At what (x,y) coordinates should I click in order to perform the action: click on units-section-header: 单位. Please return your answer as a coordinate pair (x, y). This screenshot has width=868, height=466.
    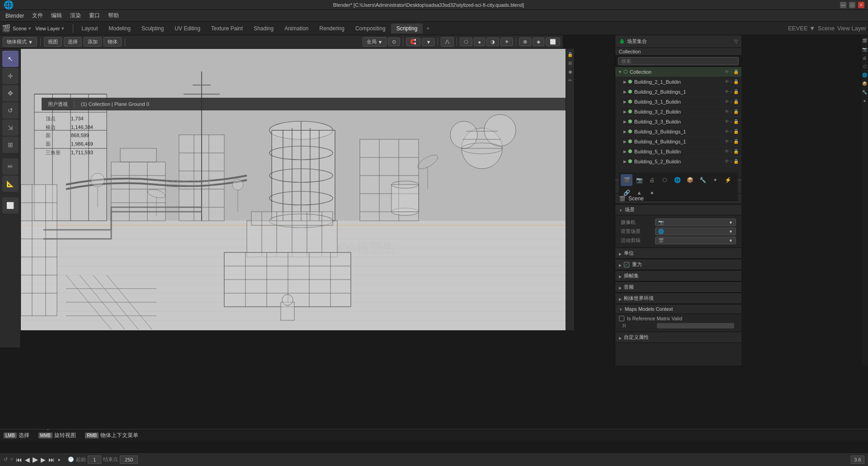
    Looking at the image, I should click on (678, 253).